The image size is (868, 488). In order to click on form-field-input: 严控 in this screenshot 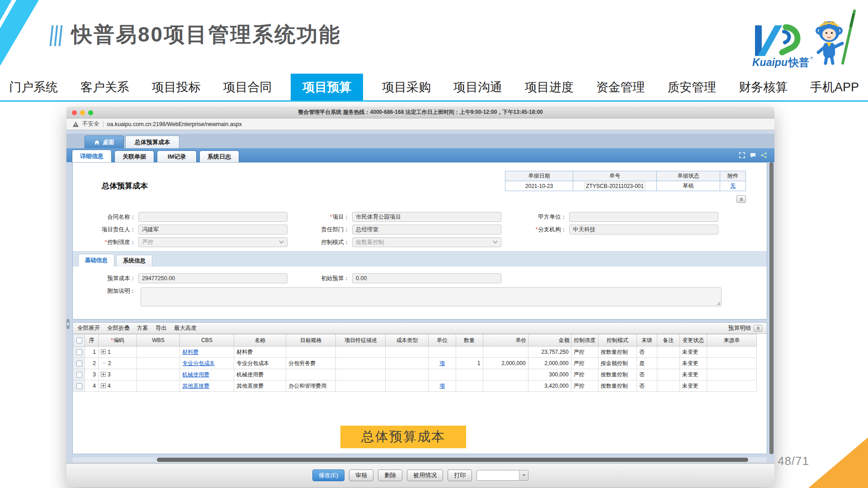, I will do `click(213, 242)`.